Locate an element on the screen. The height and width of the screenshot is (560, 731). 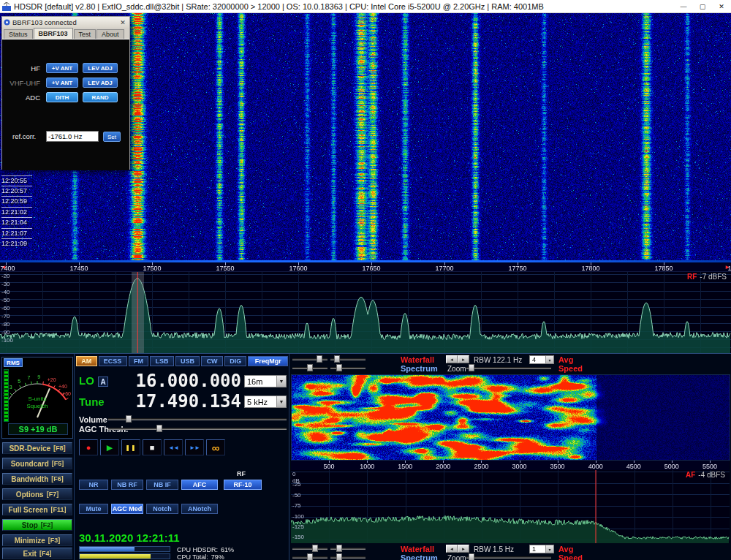
dialog-titlebar: BBRF103 connected ✕ is located at coordinates (66, 22).